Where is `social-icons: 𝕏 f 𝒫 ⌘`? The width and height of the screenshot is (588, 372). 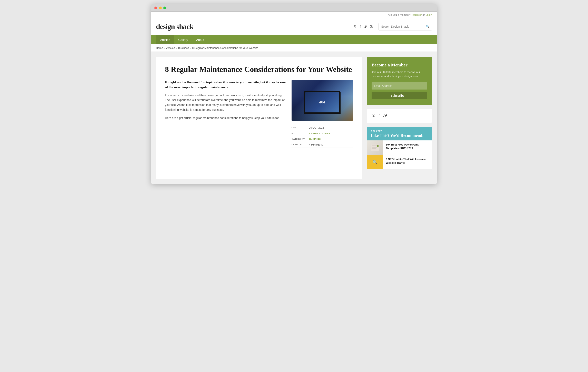 social-icons: 𝕏 f 𝒫 ⌘ is located at coordinates (363, 27).